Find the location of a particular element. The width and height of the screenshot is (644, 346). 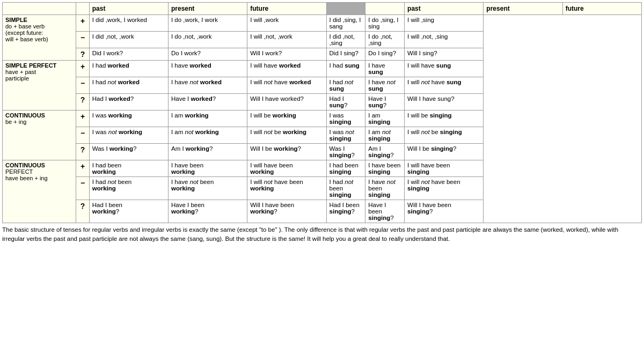

cell-0-1-past2: I did ,not, ,sing is located at coordinates (346, 40).